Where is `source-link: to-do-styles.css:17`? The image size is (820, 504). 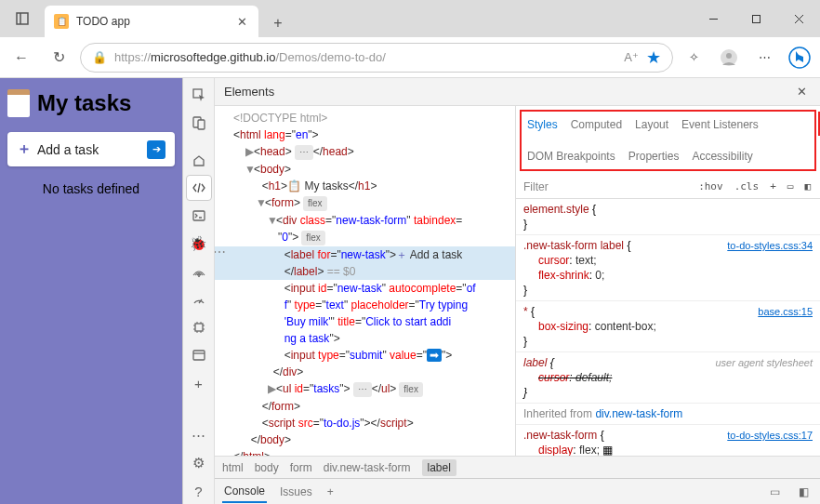
source-link: to-do-styles.css:17 is located at coordinates (770, 435).